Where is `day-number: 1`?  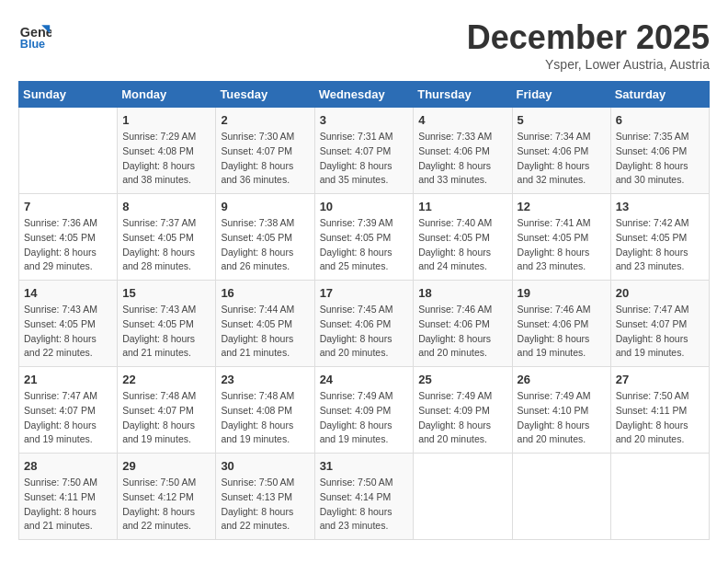 day-number: 1 is located at coordinates (166, 120).